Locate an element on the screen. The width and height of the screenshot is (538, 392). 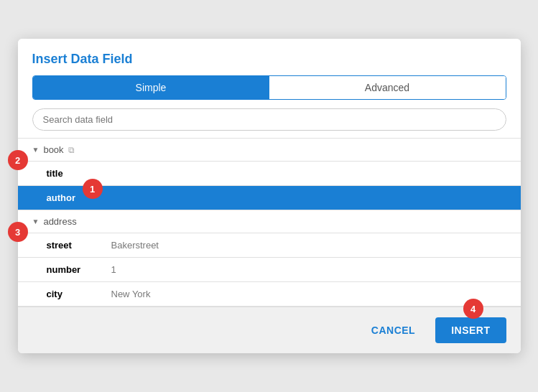
field-row-street: street Bakerstreet is located at coordinates (269, 246).